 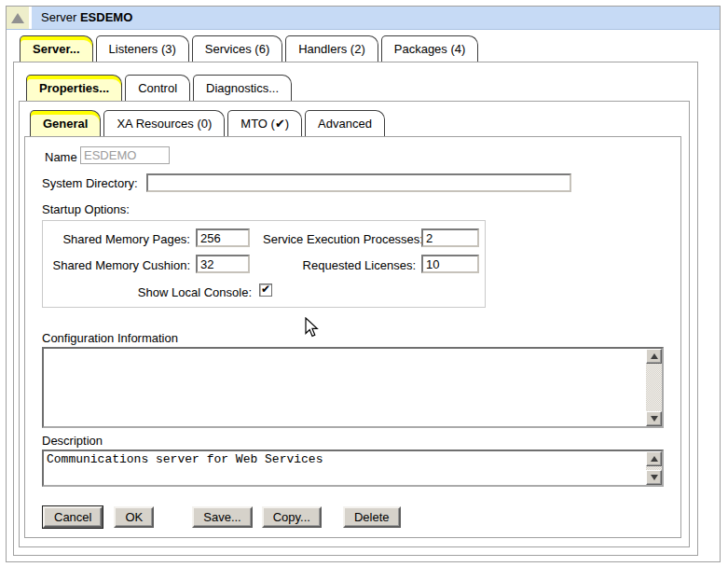 What do you see at coordinates (223, 264) in the screenshot?
I see `shared-memory-cushion-field` at bounding box center [223, 264].